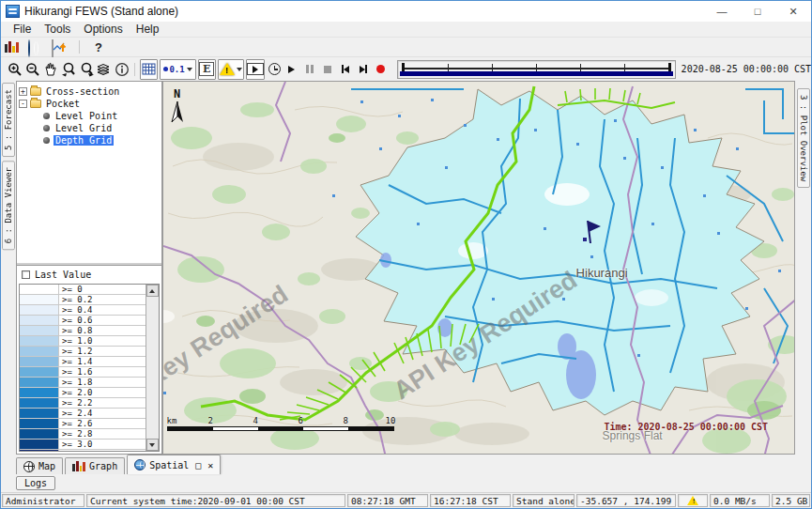 Image resolution: width=812 pixels, height=509 pixels. Describe the element at coordinates (255, 69) in the screenshot. I see `animation-dialog-button` at that location.